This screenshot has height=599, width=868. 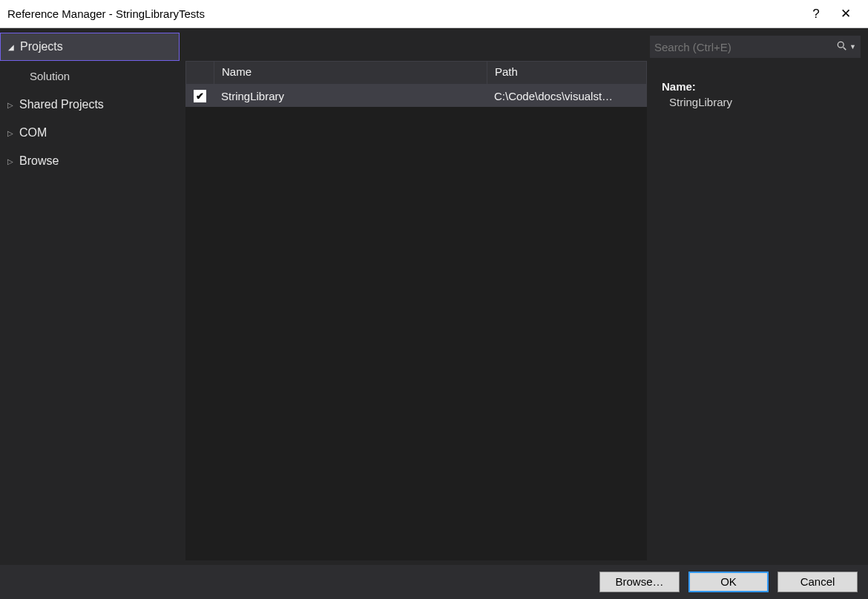 I want to click on browse-button: Browse…, so click(x=640, y=582).